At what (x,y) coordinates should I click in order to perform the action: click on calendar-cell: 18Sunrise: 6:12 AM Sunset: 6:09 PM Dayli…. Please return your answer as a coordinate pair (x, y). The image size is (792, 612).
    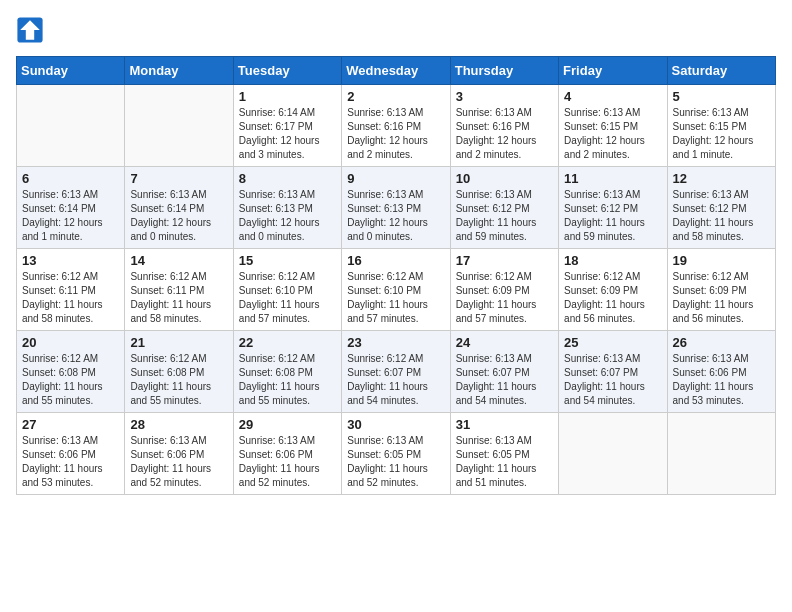
    Looking at the image, I should click on (613, 290).